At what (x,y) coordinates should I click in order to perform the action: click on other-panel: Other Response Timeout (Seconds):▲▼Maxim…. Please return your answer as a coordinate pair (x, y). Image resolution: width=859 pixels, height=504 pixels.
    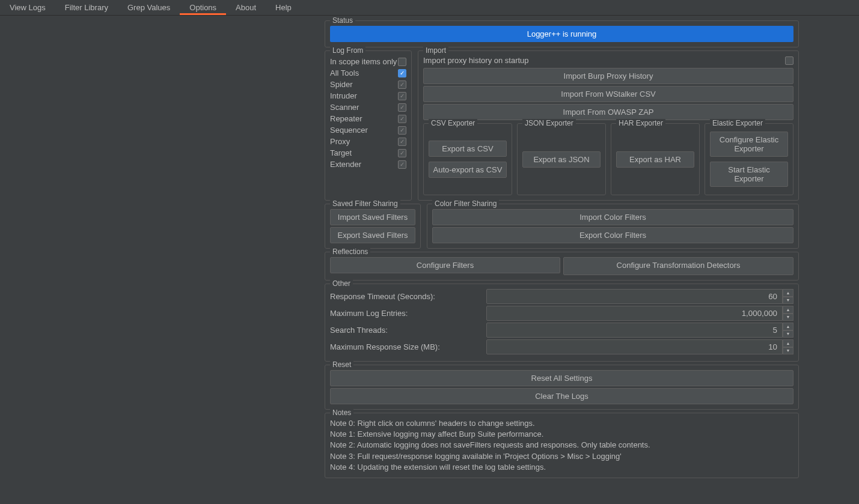
    Looking at the image, I should click on (561, 323).